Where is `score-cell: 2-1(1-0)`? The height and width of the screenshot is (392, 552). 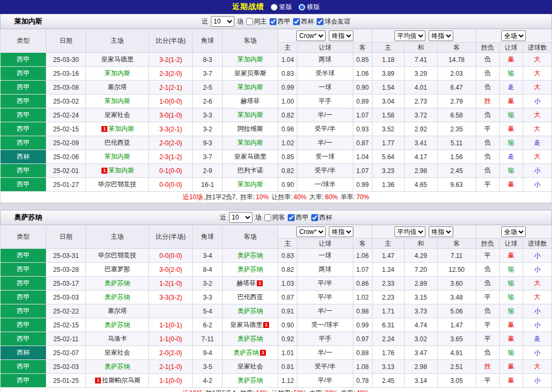
score-cell: 2-1(1-0) is located at coordinates (171, 367).